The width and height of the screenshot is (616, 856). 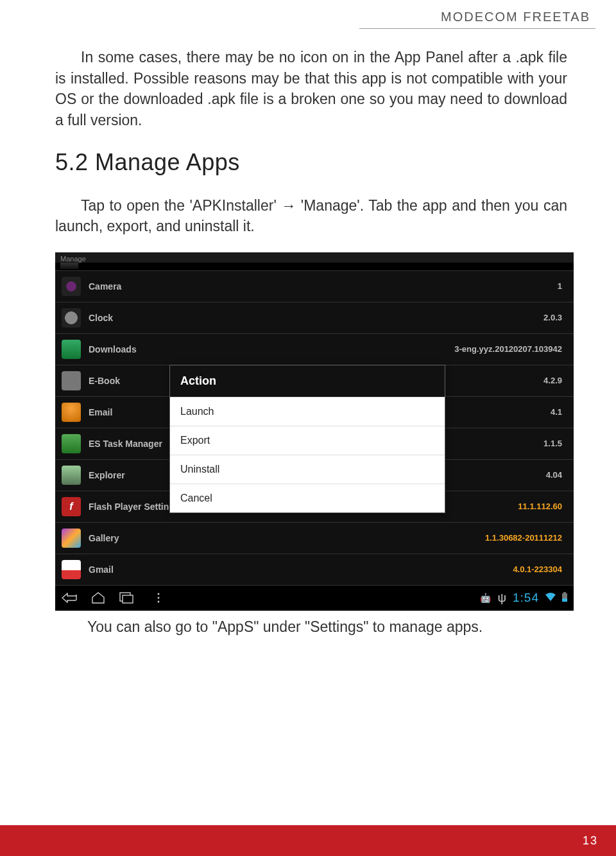 I want to click on gallery-icon, so click(x=71, y=538).